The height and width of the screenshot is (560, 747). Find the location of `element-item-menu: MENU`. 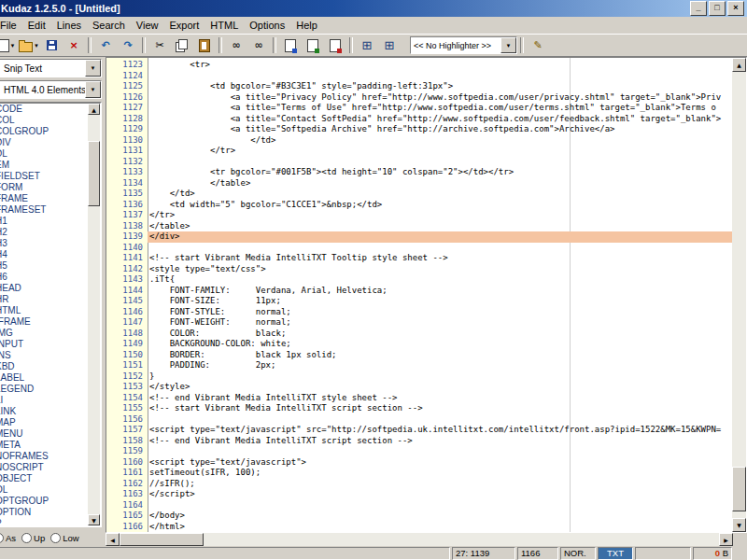

element-item-menu: MENU is located at coordinates (50, 434).